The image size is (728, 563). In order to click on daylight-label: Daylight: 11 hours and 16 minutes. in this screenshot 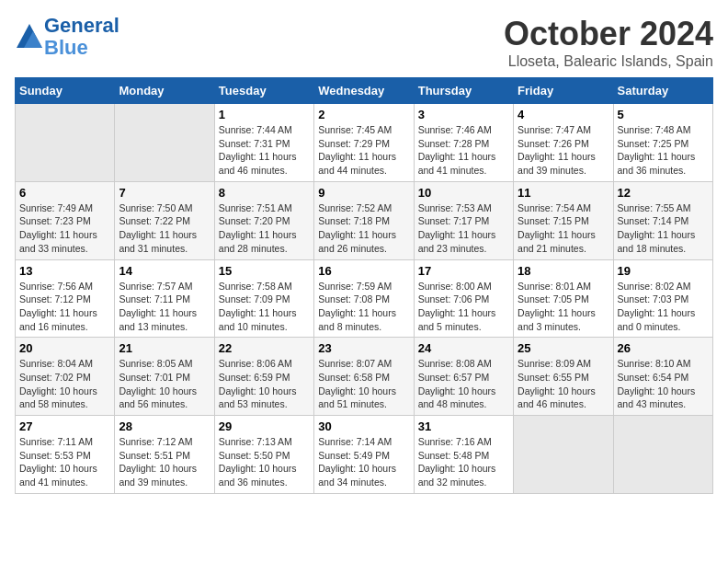, I will do `click(59, 320)`.